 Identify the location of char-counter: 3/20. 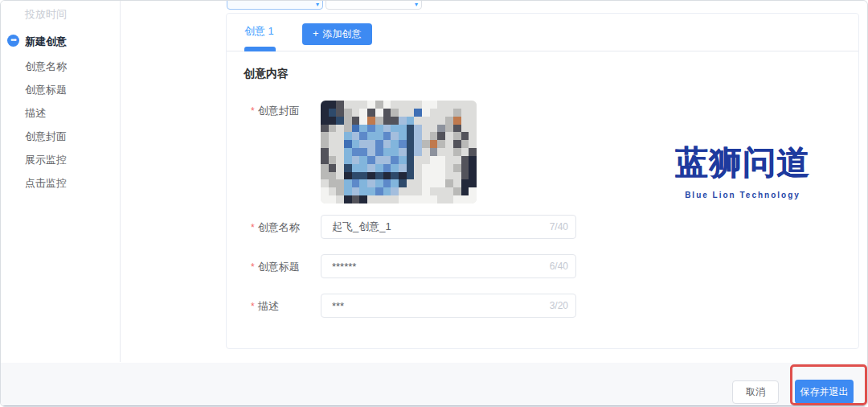
(559, 306).